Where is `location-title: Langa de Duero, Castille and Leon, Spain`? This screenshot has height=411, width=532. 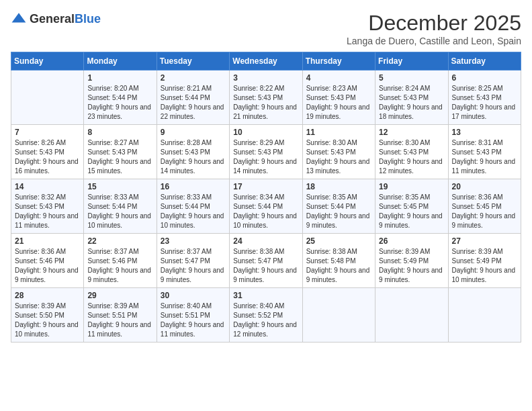 location-title: Langa de Duero, Castille and Leon, Spain is located at coordinates (434, 41).